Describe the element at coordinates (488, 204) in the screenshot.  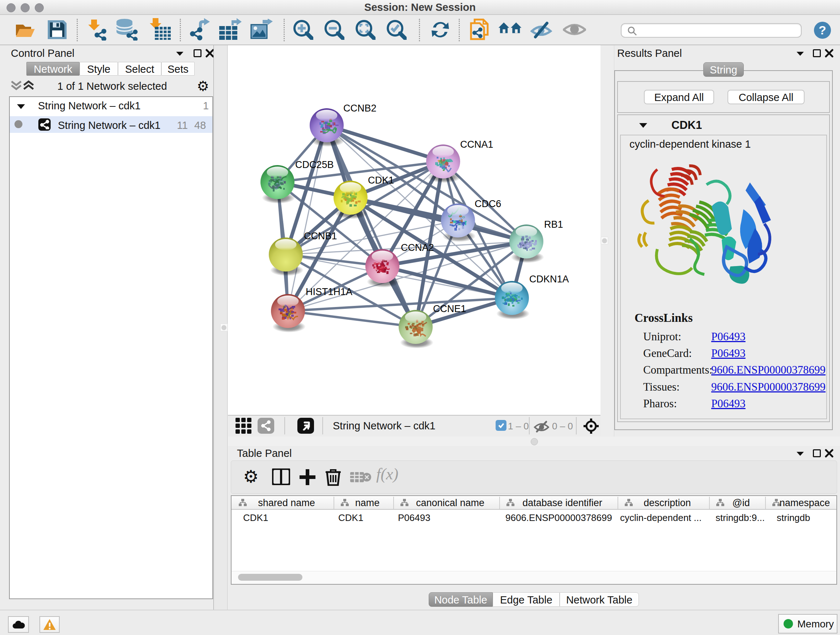
I see `svg-text: CDC6` at that location.